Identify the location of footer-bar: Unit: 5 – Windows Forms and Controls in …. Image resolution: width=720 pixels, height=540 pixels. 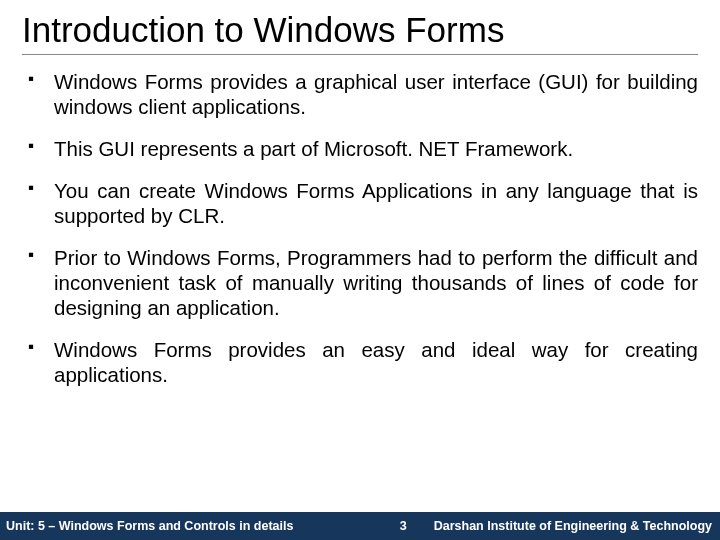
(360, 526).